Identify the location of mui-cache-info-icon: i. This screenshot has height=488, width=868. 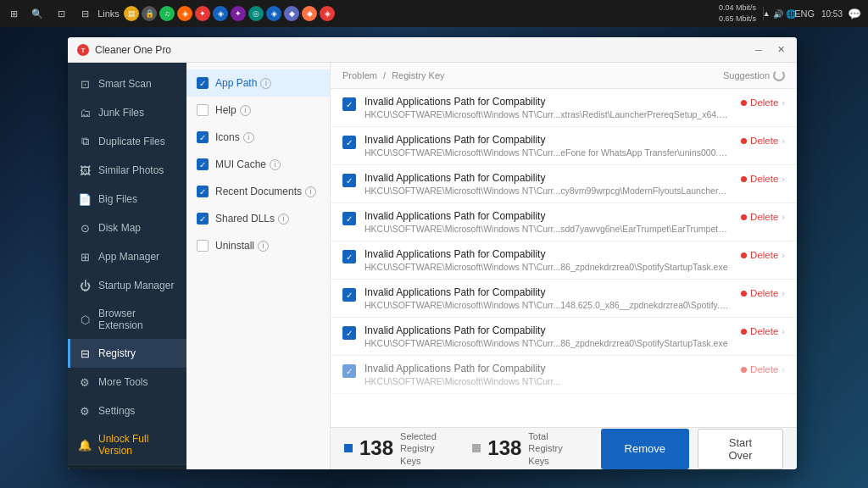
(275, 164).